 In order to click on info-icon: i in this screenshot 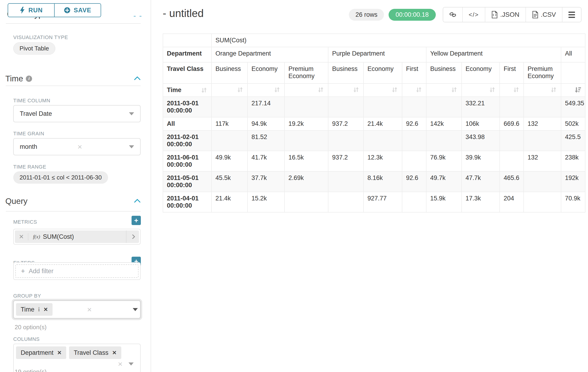, I will do `click(29, 79)`.